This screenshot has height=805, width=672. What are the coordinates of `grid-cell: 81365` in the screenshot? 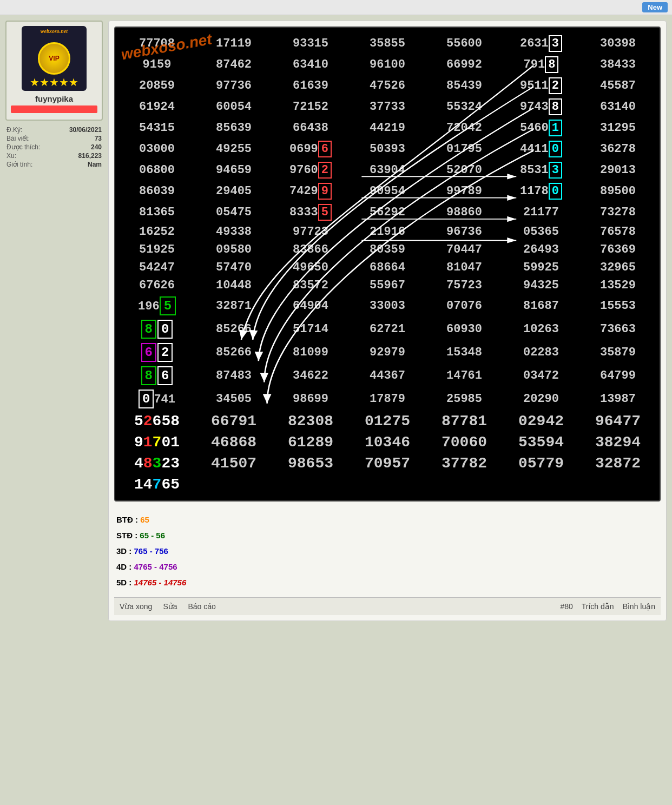 It's located at (157, 212).